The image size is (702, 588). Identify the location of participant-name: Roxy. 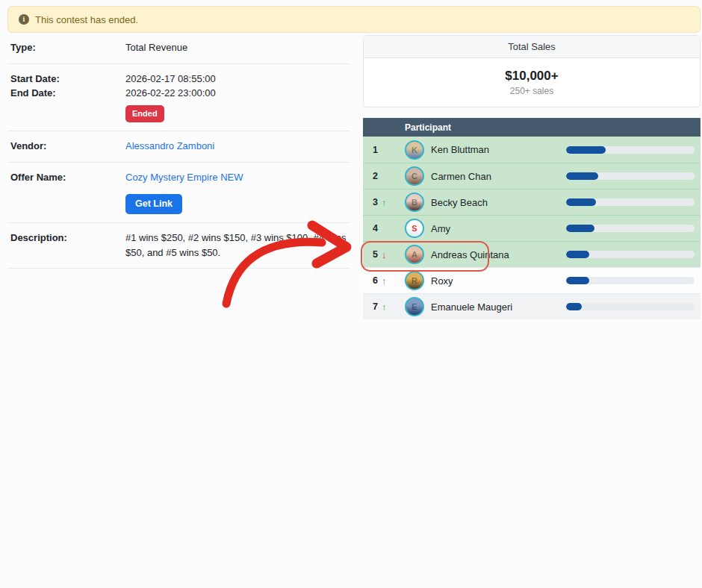
(442, 281).